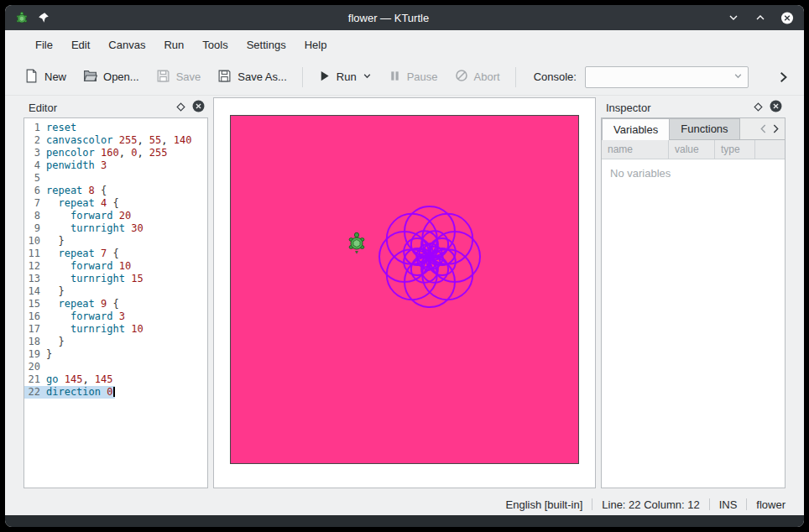 The image size is (809, 532). Describe the element at coordinates (116, 317) in the screenshot. I see `code-line: 16 forward 3` at that location.